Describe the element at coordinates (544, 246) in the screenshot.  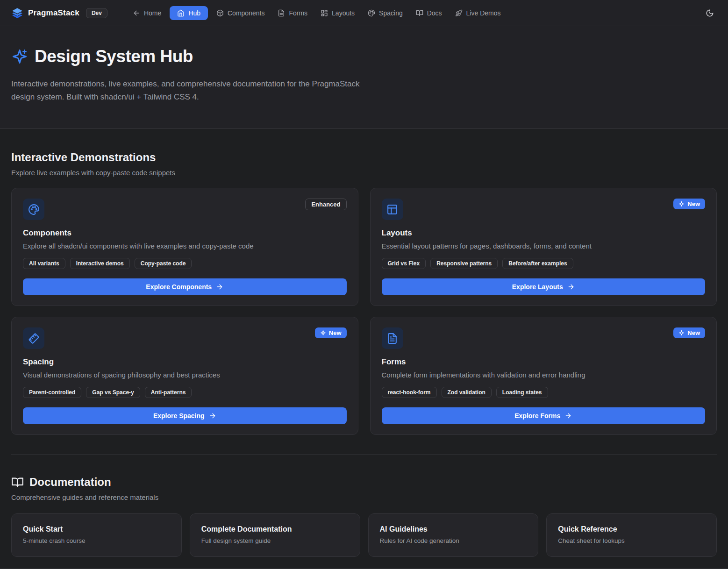
I see `card-description: Essential layout patterns for pages, das…` at that location.